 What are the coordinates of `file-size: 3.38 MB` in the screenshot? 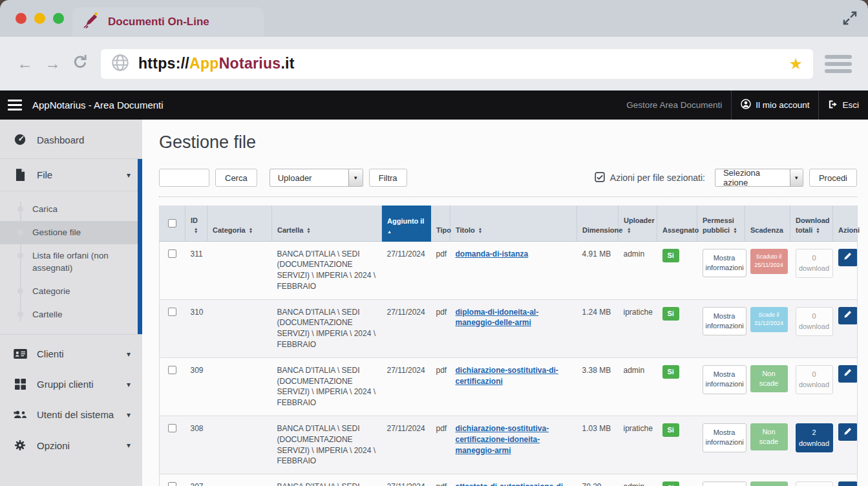 It's located at (598, 386).